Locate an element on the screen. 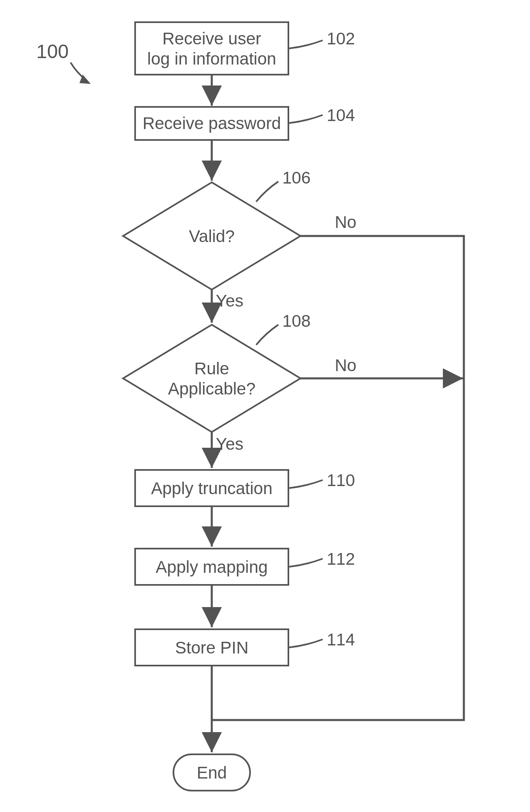 The width and height of the screenshot is (530, 812). node-108: Rule Applicable? is located at coordinates (212, 378).